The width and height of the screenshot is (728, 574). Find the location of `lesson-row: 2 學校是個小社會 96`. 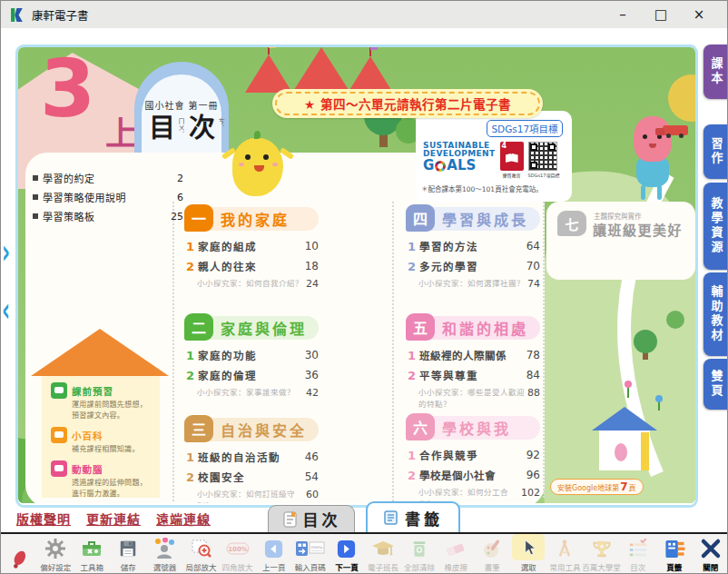

lesson-row: 2 學校是個小社會 96 is located at coordinates (474, 475).